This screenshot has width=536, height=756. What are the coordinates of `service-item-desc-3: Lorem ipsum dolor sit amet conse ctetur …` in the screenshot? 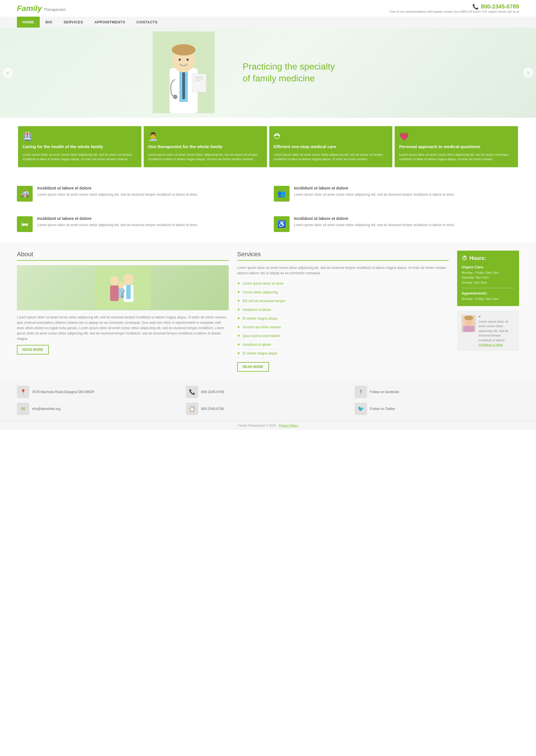 It's located at (374, 225).